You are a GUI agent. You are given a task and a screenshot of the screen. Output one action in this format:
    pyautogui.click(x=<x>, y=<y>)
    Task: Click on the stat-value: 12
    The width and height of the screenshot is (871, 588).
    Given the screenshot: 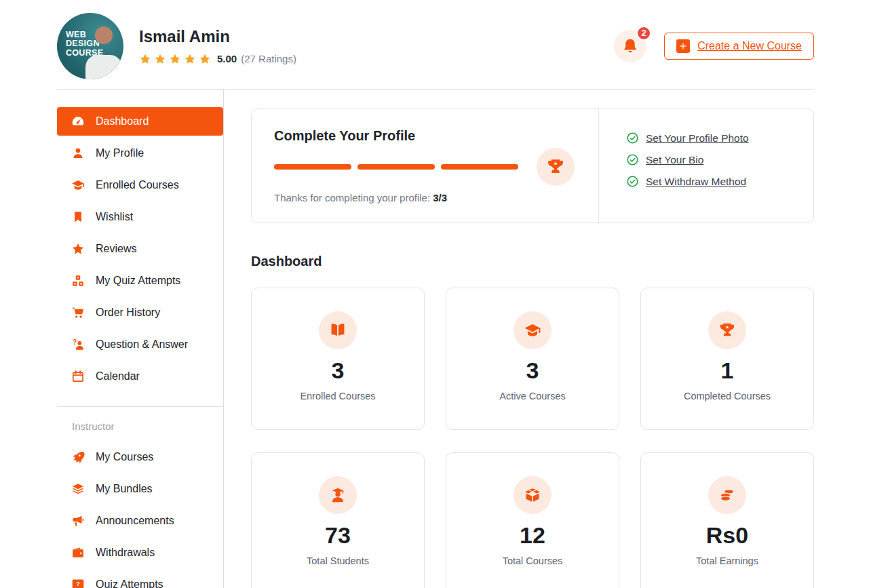 What is the action you would take?
    pyautogui.click(x=533, y=536)
    